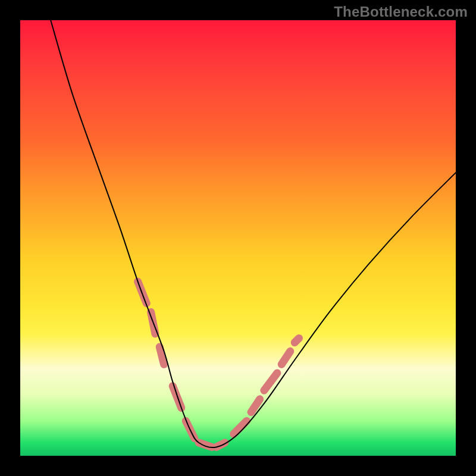 This screenshot has width=476, height=476. I want to click on highlight-markers, so click(219, 364).